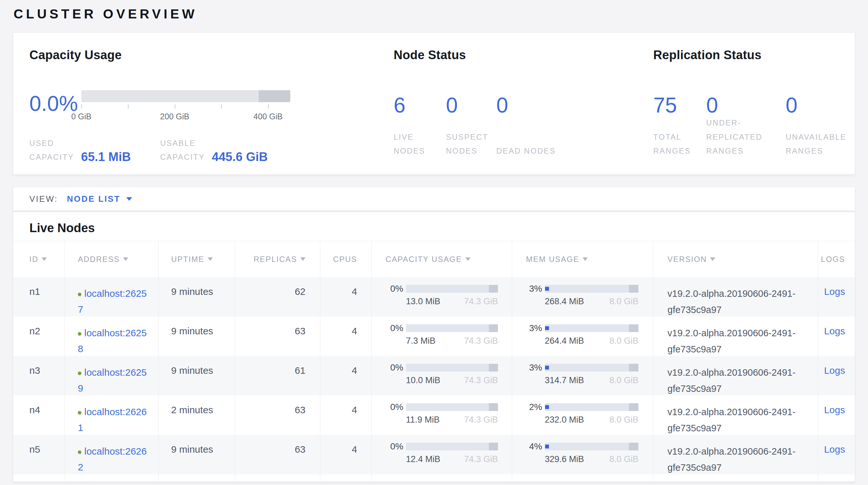 This screenshot has height=485, width=868. What do you see at coordinates (112, 459) in the screenshot?
I see `node-address-link: localhost:26262` at bounding box center [112, 459].